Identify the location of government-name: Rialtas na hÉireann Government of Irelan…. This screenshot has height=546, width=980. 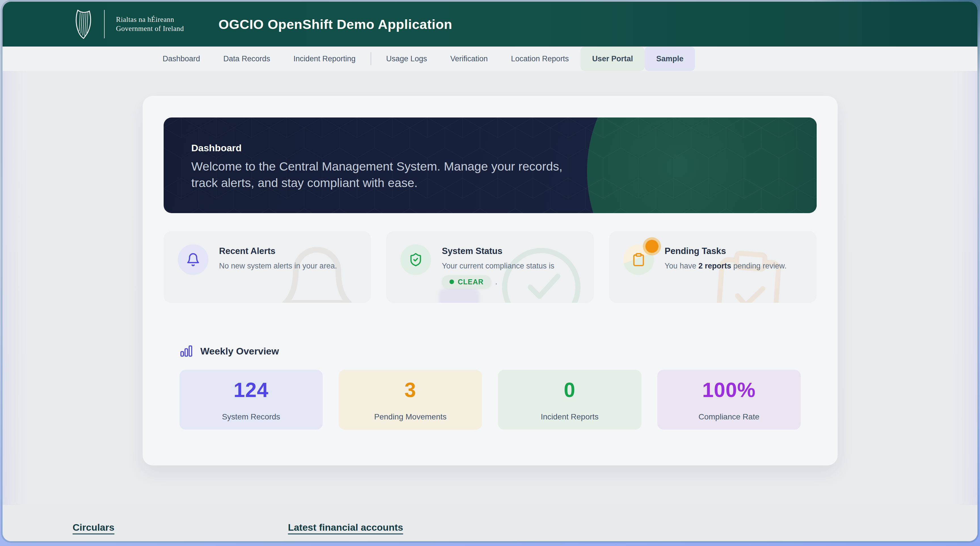
(150, 24).